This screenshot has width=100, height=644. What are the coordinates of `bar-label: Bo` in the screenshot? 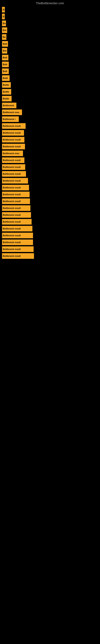 It's located at (4, 37).